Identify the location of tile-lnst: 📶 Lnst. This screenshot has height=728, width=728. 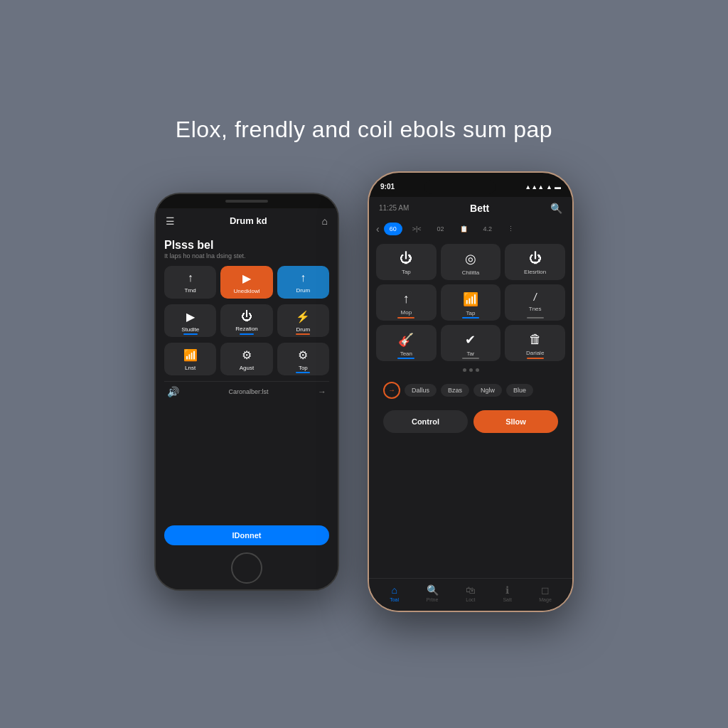
(191, 359).